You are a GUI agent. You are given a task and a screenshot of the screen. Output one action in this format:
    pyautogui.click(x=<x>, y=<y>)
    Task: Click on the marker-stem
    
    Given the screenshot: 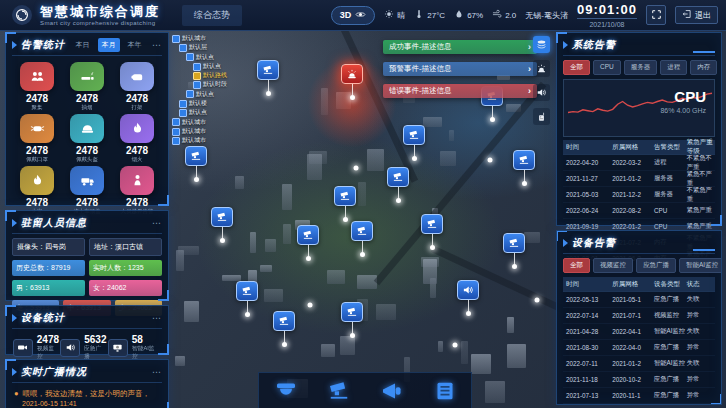 What is the action you would take?
    pyautogui.click(x=398, y=192)
    